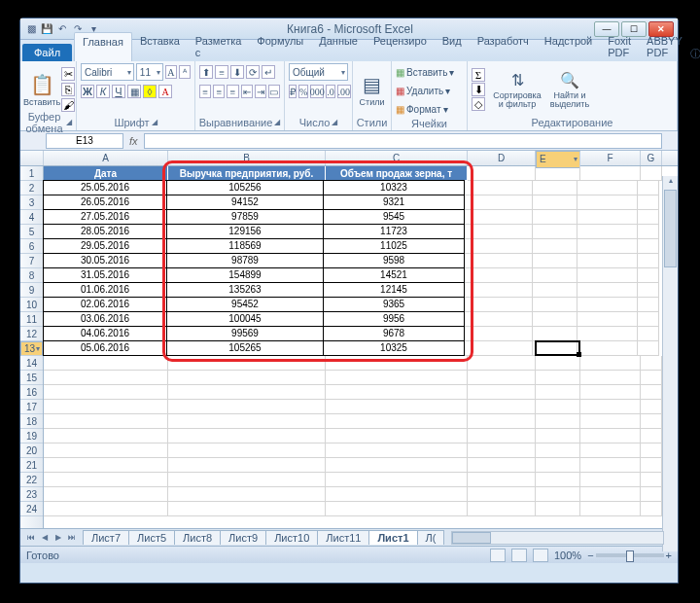  I want to click on ribbon-tab-0: Главная, so click(103, 47).